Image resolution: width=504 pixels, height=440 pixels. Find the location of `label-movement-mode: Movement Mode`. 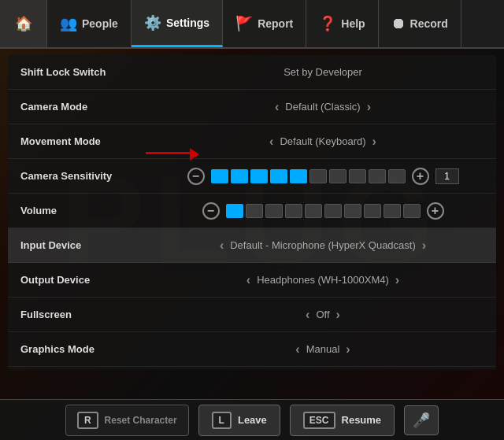

label-movement-mode: Movement Mode is located at coordinates (91, 142).